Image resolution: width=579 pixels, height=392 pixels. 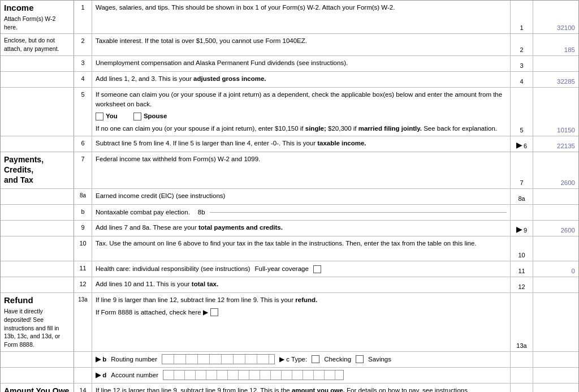 I want to click on line11-left, so click(x=37, y=269).